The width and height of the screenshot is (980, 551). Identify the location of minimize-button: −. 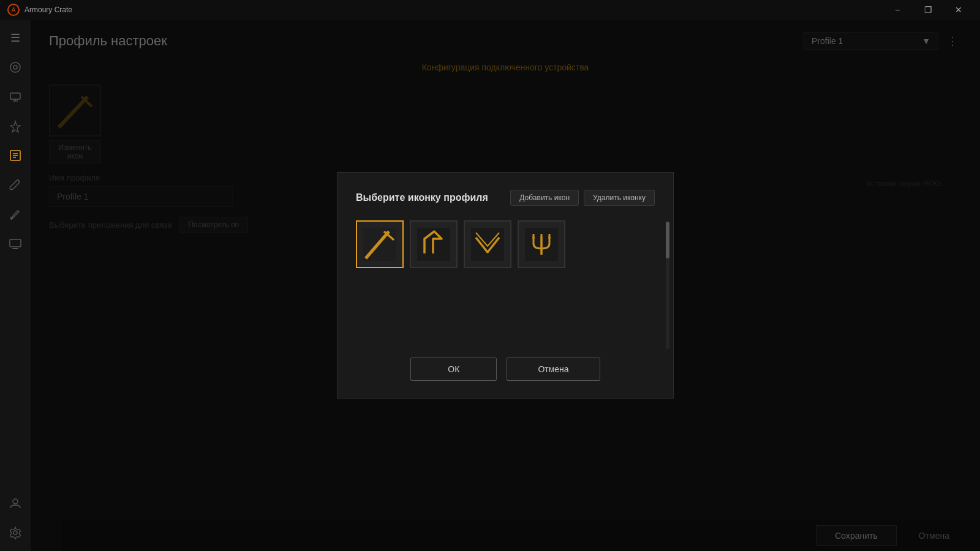
(897, 10).